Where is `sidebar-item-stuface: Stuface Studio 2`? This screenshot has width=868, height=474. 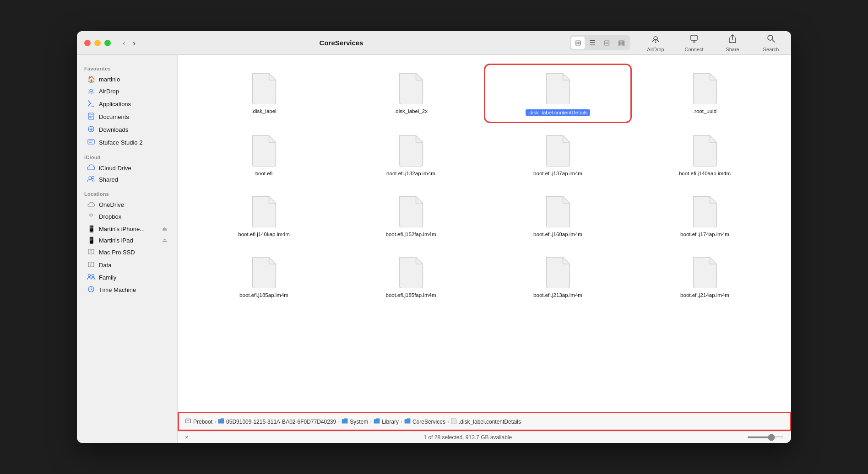 sidebar-item-stuface: Stuface Studio 2 is located at coordinates (127, 143).